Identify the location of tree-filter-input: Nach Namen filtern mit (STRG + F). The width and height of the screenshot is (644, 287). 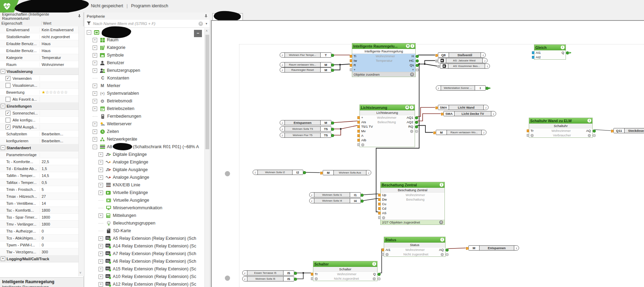
(146, 24).